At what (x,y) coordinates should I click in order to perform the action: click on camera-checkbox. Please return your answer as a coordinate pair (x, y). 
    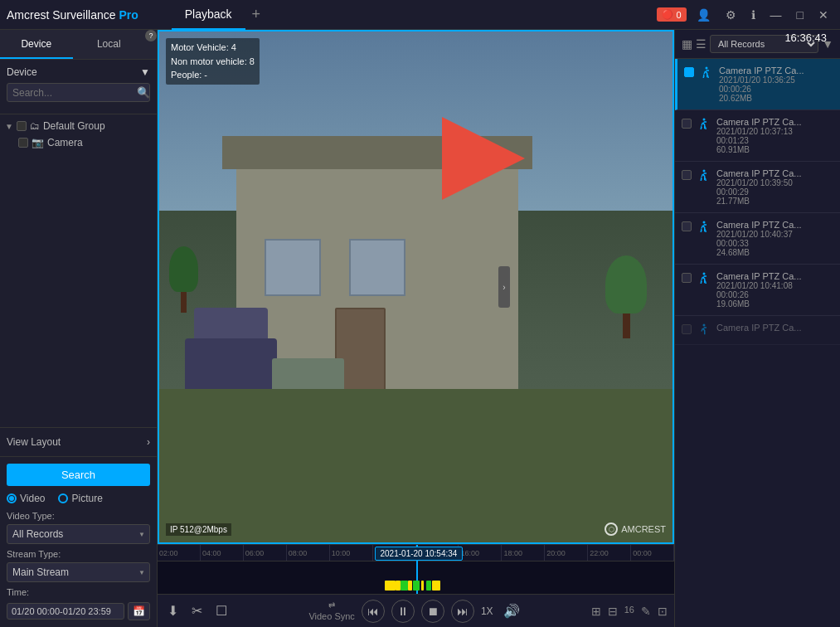
    Looking at the image, I should click on (23, 143).